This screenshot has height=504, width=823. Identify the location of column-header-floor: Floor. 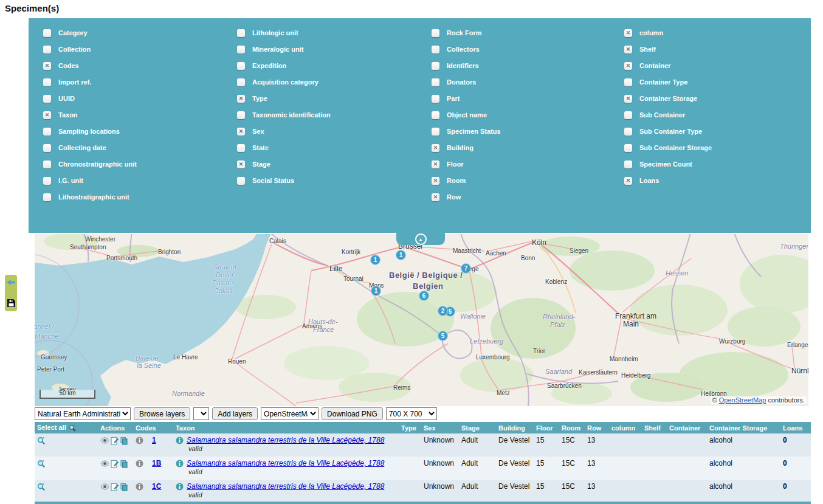
(546, 428).